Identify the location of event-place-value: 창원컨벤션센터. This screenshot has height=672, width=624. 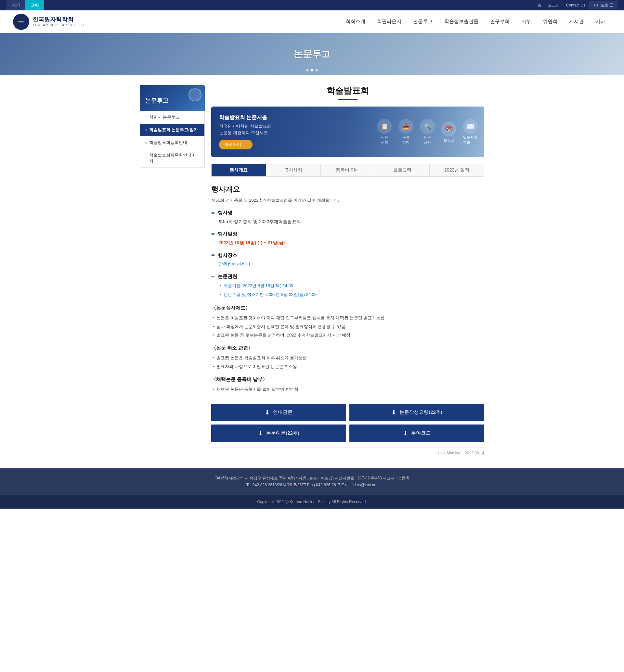
(348, 264).